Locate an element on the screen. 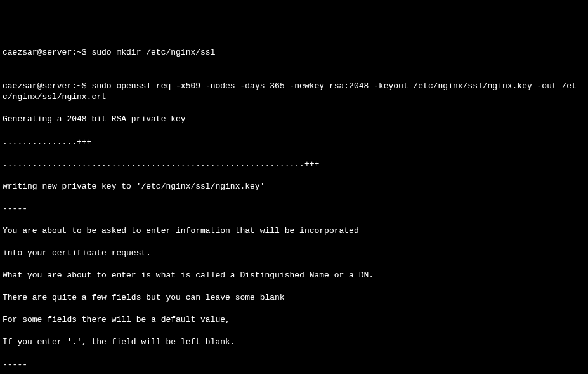  output-line: What you are about to enter is what is c… is located at coordinates (294, 276).